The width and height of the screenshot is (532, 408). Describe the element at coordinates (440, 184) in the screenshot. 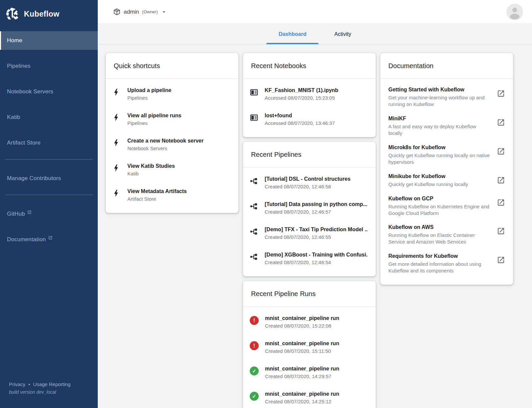

I see `doc-description: Quickly get Kubeflow running locally` at that location.